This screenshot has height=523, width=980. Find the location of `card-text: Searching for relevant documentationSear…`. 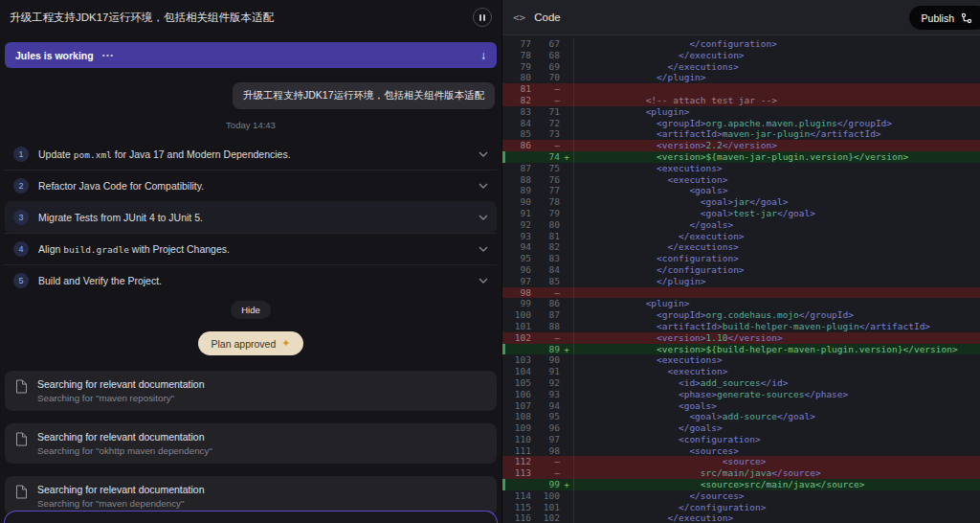

card-text: Searching for relevant documentationSear… is located at coordinates (124, 443).